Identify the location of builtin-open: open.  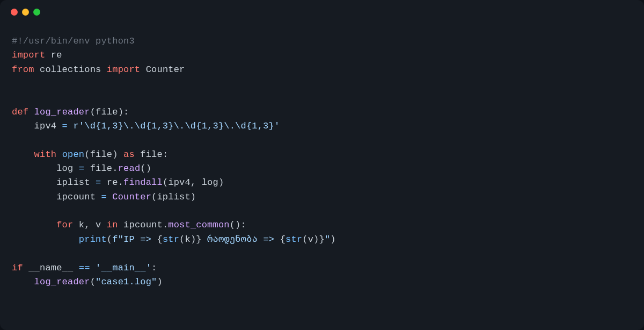
(74, 155).